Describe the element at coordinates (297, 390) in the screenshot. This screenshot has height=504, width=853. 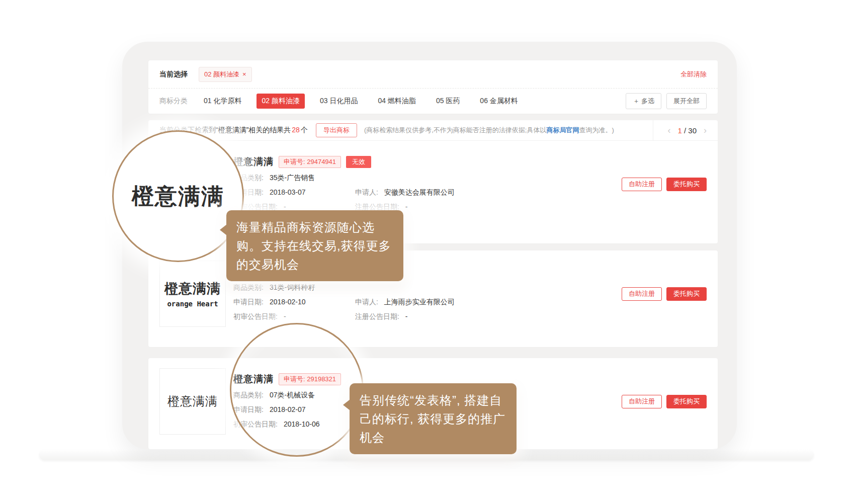
I see `magnifier-lens-icon` at that location.